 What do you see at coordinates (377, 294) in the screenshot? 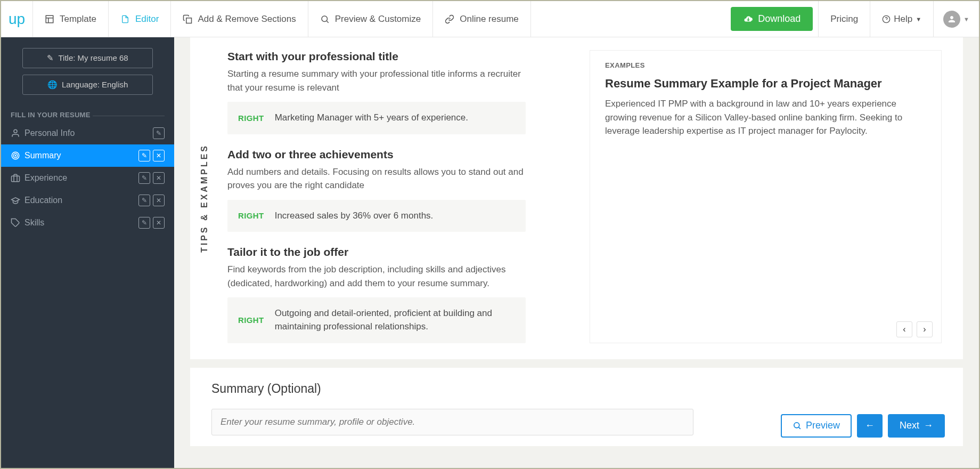
I see `tip-block: Tailor it to the job offer Find keywords…` at bounding box center [377, 294].